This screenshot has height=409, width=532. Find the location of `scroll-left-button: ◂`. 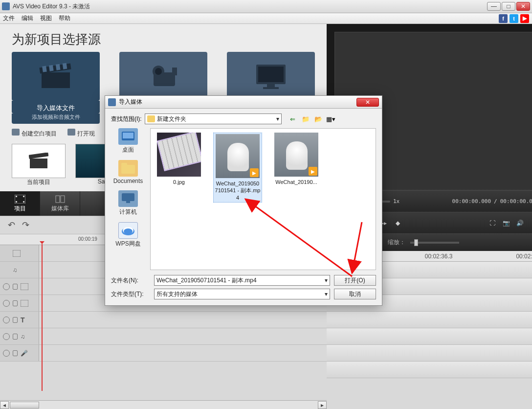

scroll-left-button: ◂ is located at coordinates (4, 405).